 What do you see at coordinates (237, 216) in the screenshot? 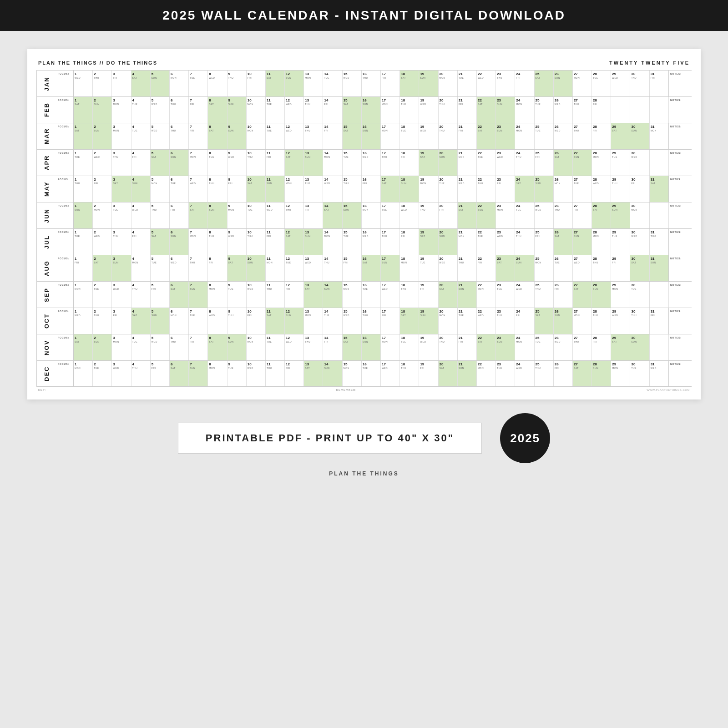
I see `day-cell: 9MON` at bounding box center [237, 216].